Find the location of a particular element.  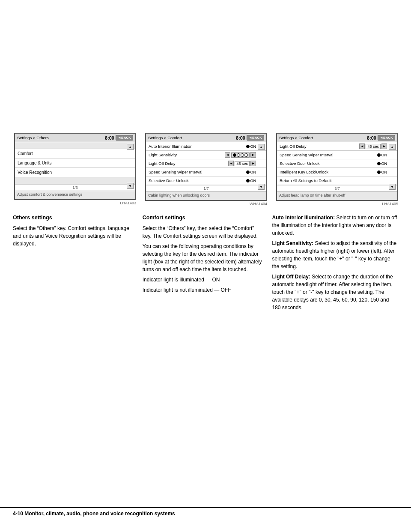

scroll-down3-btn is located at coordinates (392, 187).